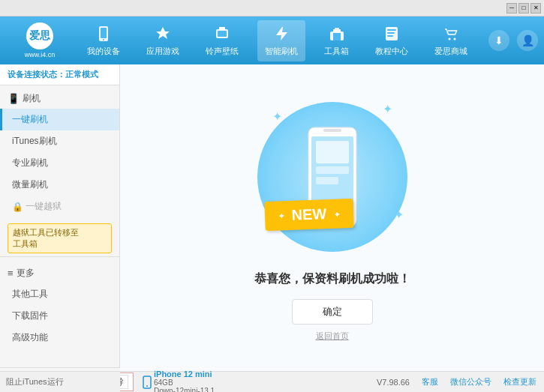 The image size is (544, 392). I want to click on smart-flash-icon, so click(281, 34).